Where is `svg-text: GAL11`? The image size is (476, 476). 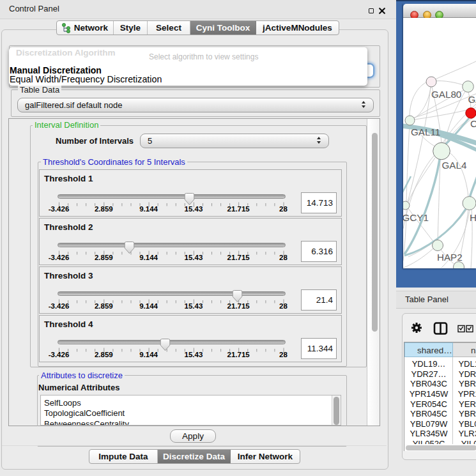 svg-text: GAL11 is located at coordinates (426, 132).